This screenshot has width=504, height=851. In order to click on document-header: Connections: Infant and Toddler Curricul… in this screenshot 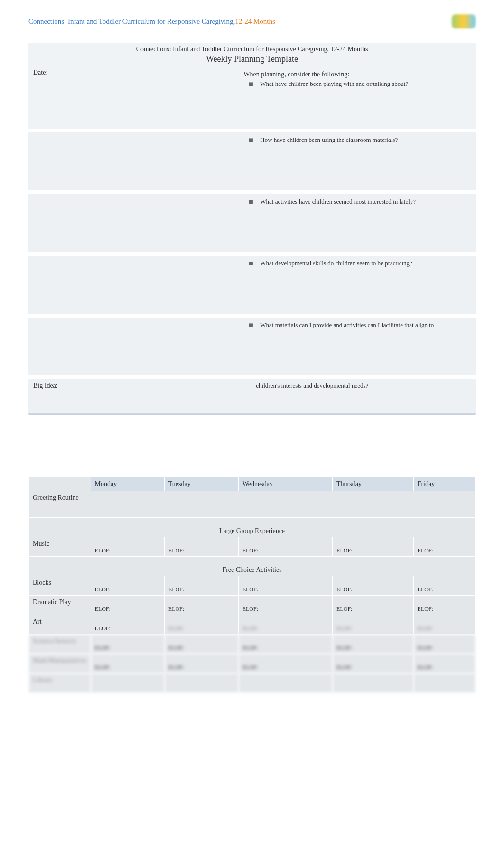, I will do `click(252, 21)`.